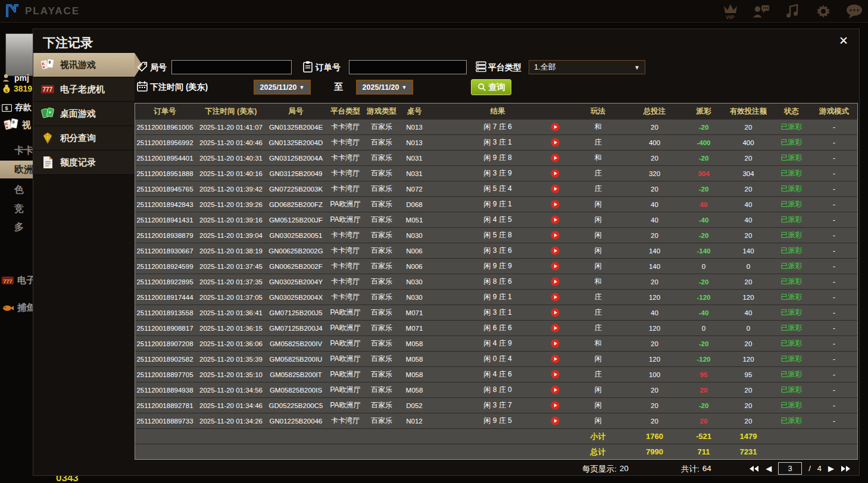 The width and height of the screenshot is (868, 483). I want to click on vip-icon: VIP, so click(730, 11).